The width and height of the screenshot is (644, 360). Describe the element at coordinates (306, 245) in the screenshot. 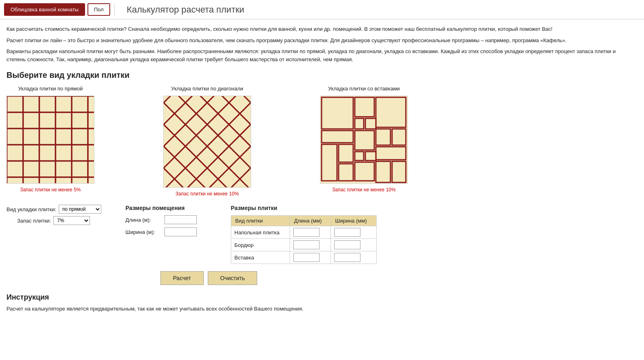

I see `tile-row-1-length-input` at that location.